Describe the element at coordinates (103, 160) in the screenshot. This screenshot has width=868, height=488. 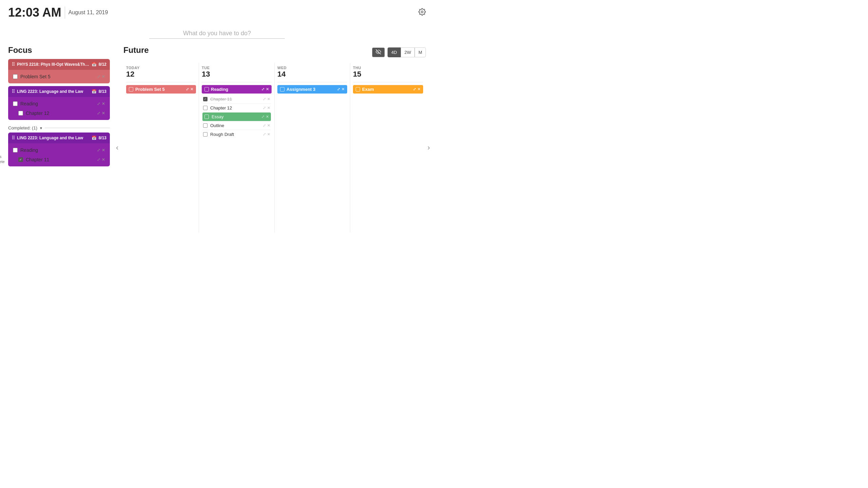
I see `delete-icon-ch11-ling2: ✕` at that location.